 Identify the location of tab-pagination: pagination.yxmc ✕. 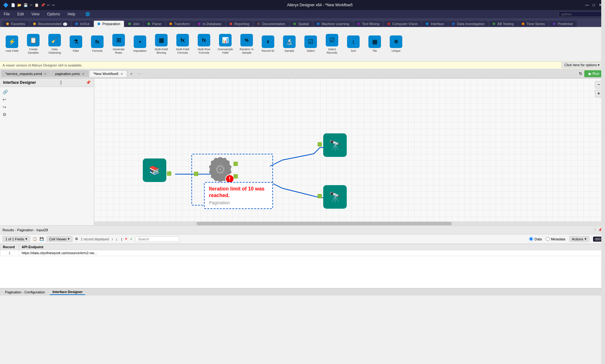
(70, 73).